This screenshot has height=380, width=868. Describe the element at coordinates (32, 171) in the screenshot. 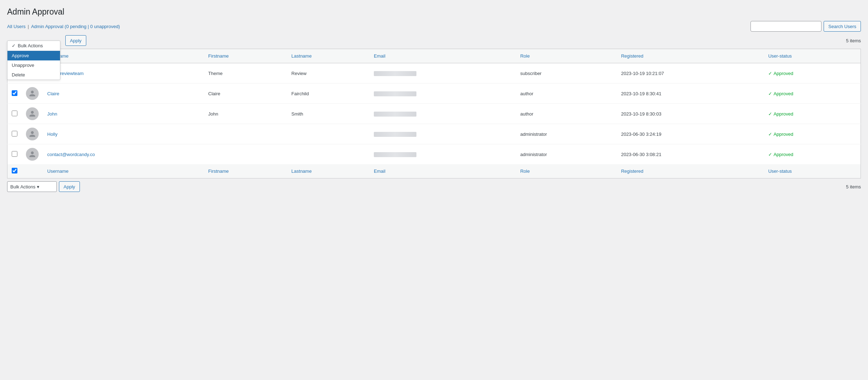

I see `footer-avatar-col` at that location.